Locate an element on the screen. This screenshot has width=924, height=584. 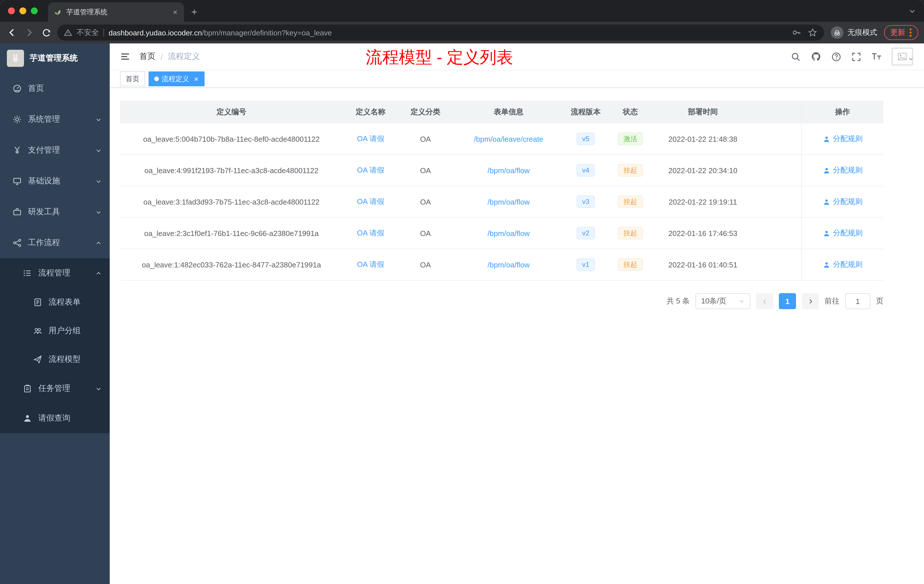
hamburger-icon is located at coordinates (125, 57).